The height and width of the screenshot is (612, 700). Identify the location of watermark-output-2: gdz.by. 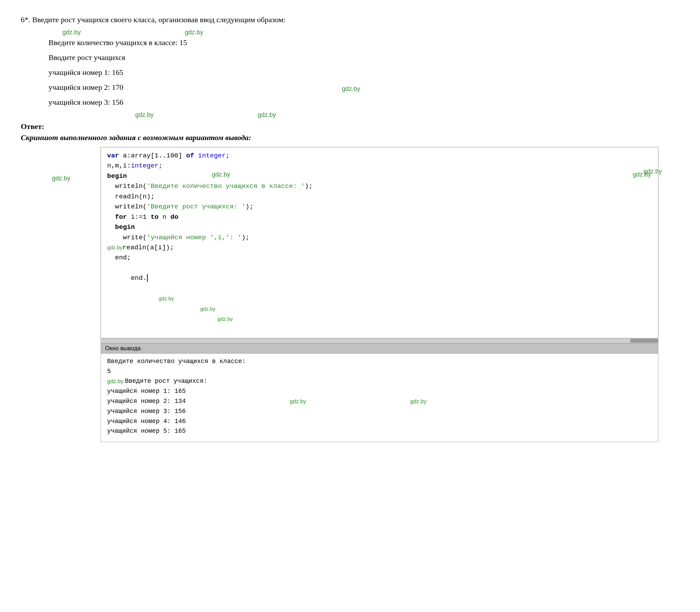
(298, 402).